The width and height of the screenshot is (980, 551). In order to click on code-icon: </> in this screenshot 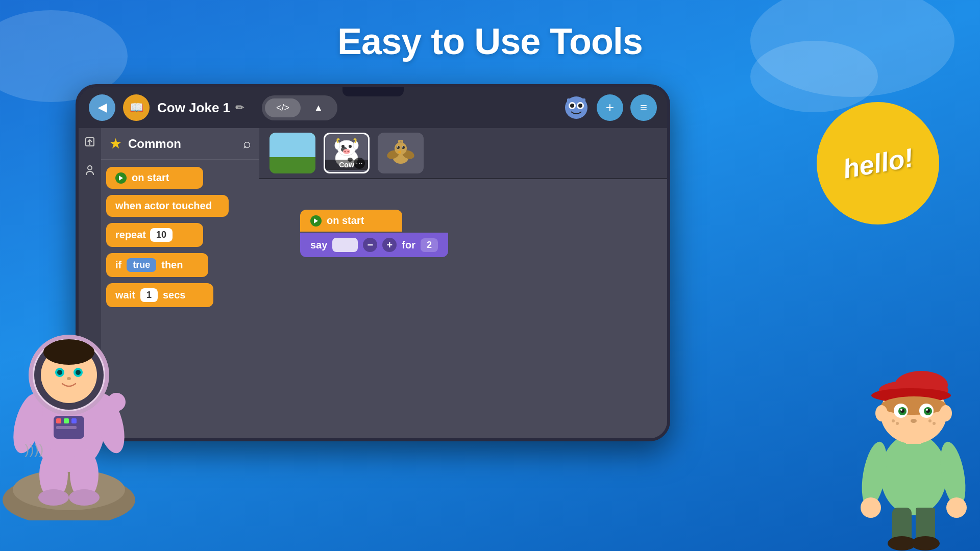, I will do `click(283, 108)`.